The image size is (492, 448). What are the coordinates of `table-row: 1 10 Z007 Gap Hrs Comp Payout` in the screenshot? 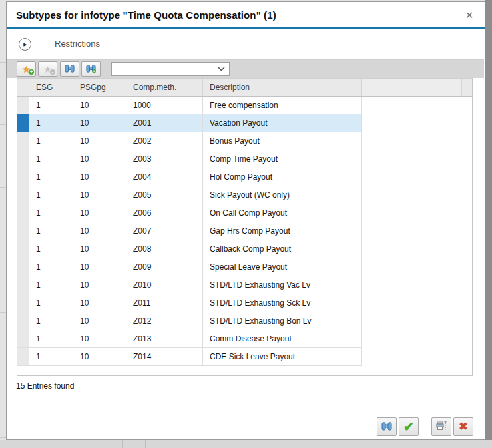 It's located at (190, 232).